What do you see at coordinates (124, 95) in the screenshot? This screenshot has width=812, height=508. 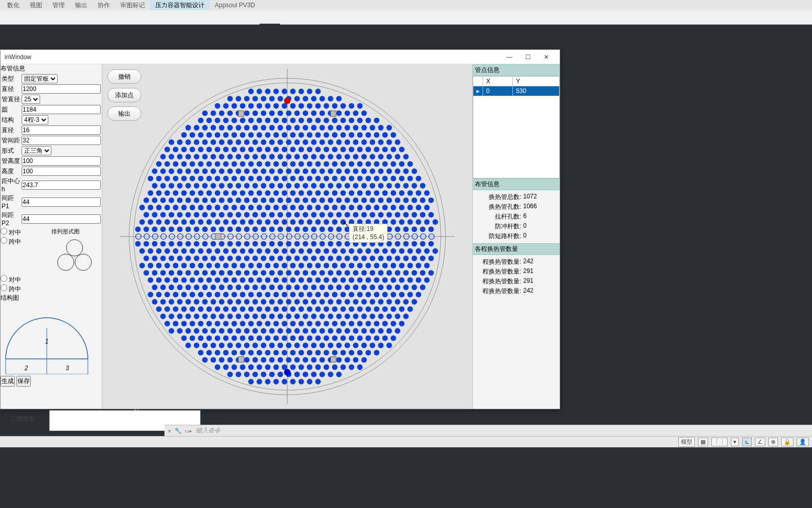 I see `addpoint-button: 添加点` at bounding box center [124, 95].